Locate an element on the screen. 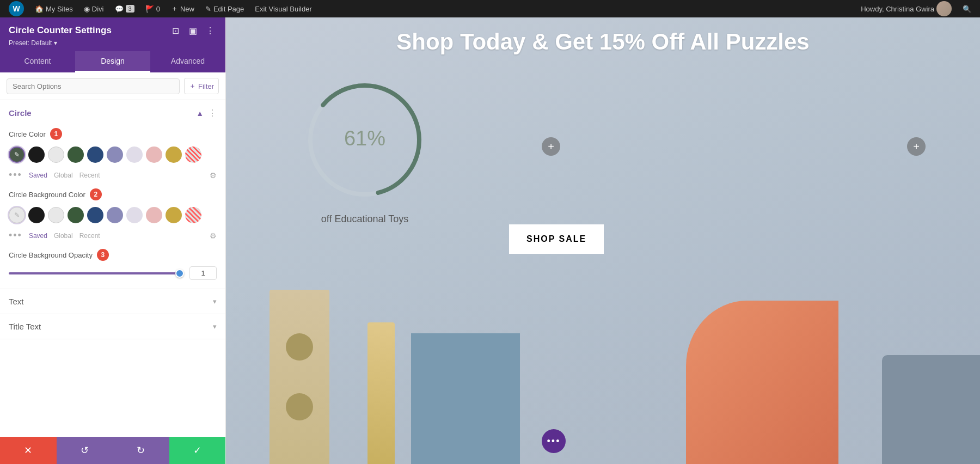  hole1 is located at coordinates (299, 347).